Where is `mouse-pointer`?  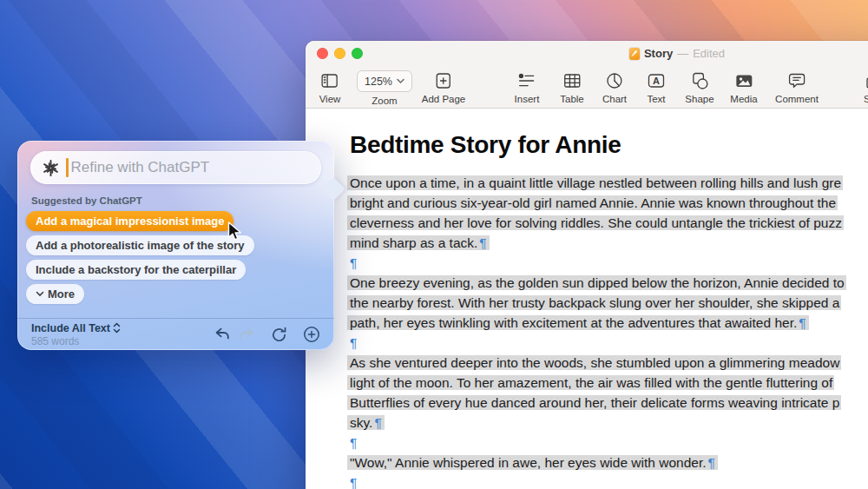
mouse-pointer is located at coordinates (234, 234).